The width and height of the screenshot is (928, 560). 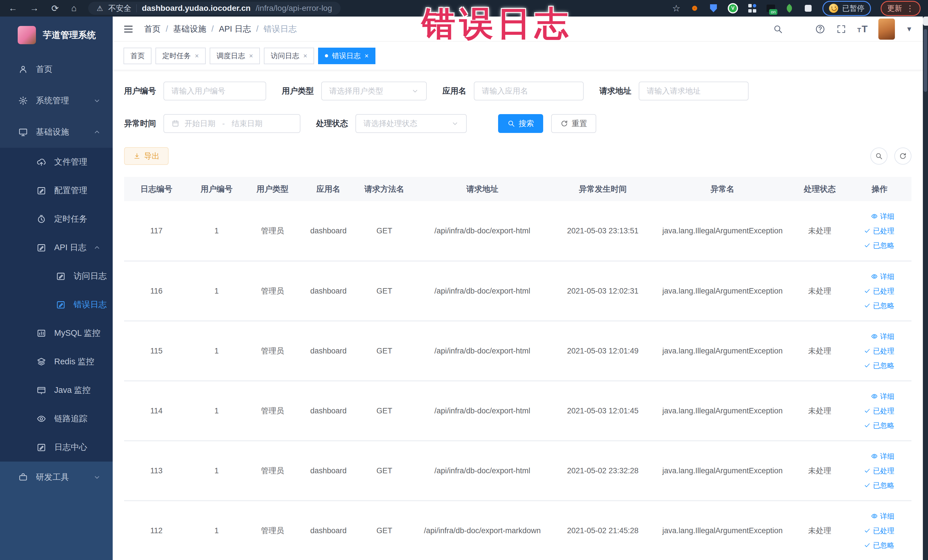 What do you see at coordinates (74, 8) in the screenshot?
I see `home-icon: ⌂` at bounding box center [74, 8].